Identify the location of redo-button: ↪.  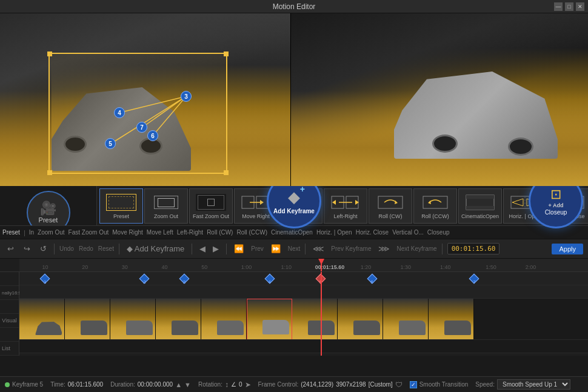
(27, 248).